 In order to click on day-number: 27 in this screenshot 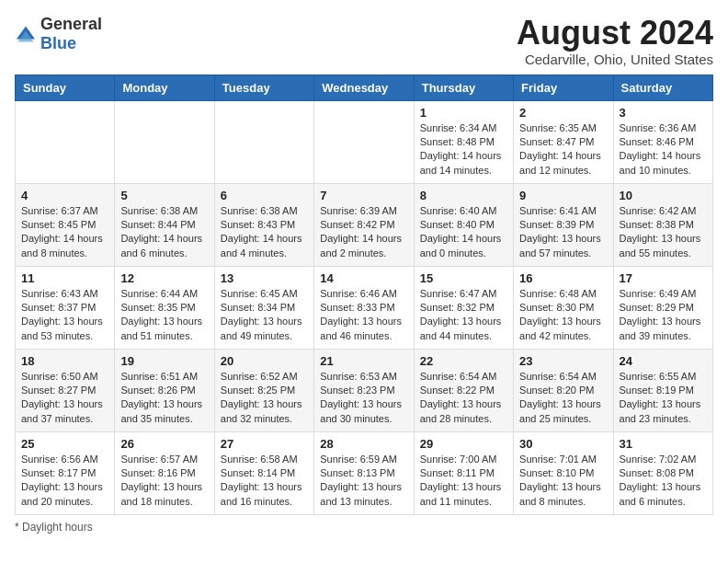, I will do `click(265, 443)`.